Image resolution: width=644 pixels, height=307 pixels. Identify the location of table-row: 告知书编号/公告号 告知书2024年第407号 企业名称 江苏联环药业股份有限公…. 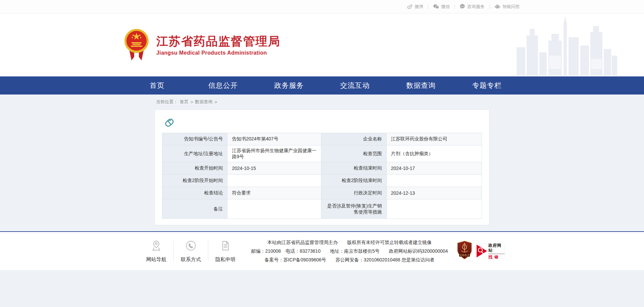
(322, 139).